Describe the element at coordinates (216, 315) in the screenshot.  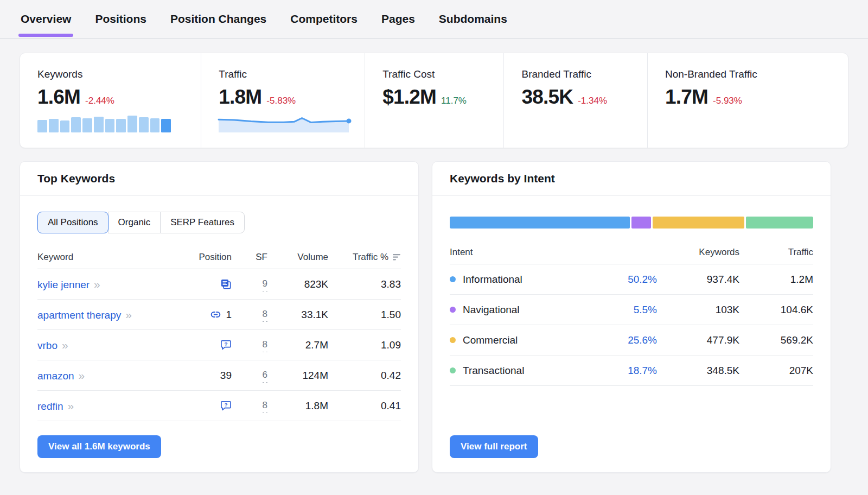
I see `link-icon` at that location.